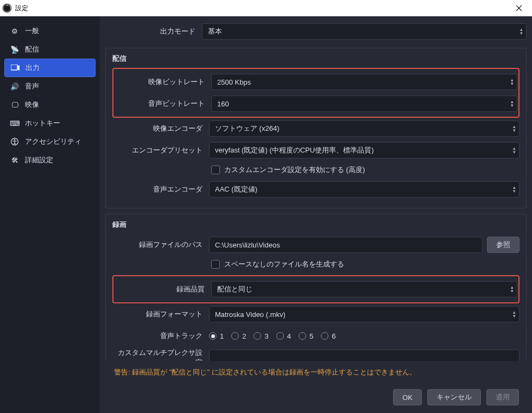 The image size is (532, 413). I want to click on sidebar-item-label: 映像, so click(32, 105).